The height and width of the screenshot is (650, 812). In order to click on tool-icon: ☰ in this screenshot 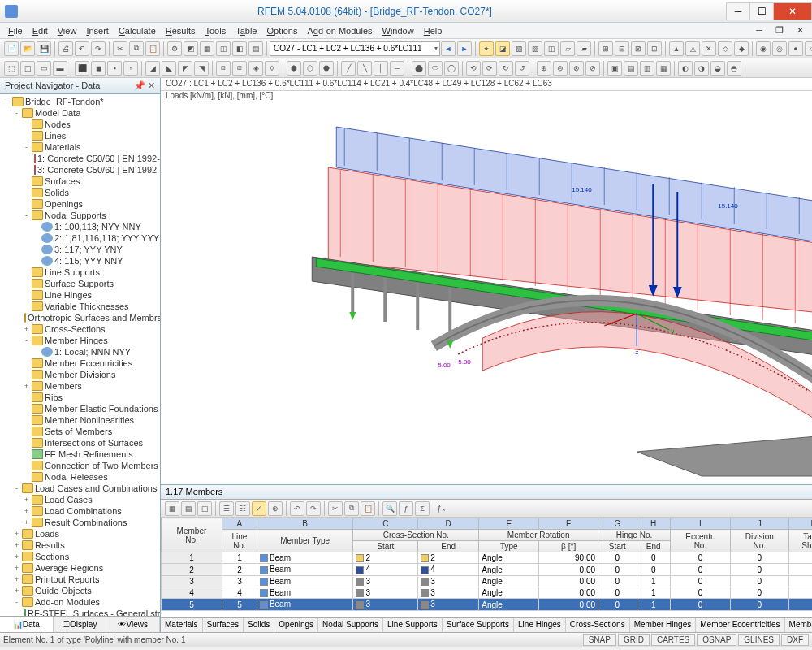, I will do `click(227, 509)`.